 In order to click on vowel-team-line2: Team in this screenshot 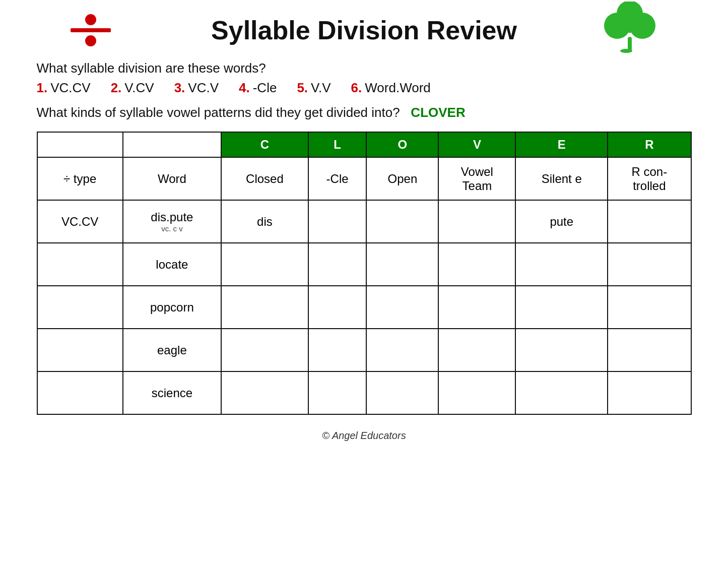, I will do `click(478, 185)`.